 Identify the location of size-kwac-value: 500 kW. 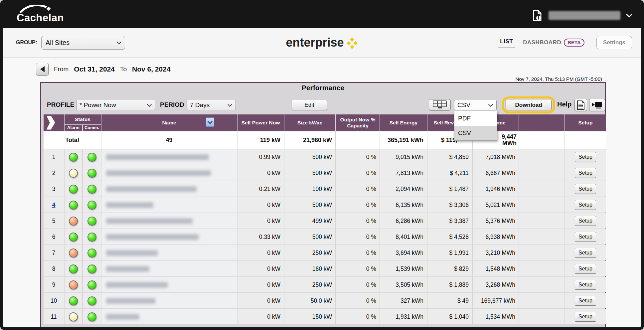
(310, 237).